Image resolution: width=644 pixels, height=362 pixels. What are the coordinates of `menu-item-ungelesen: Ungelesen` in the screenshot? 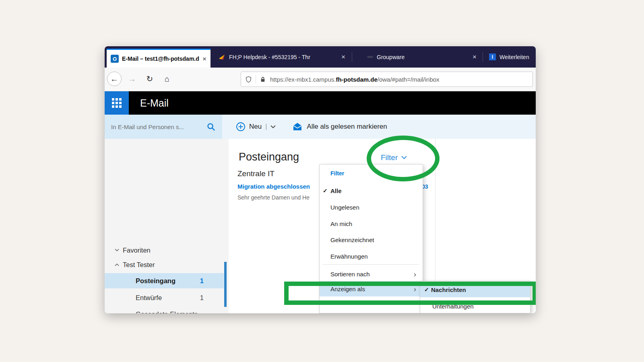 It's located at (371, 207).